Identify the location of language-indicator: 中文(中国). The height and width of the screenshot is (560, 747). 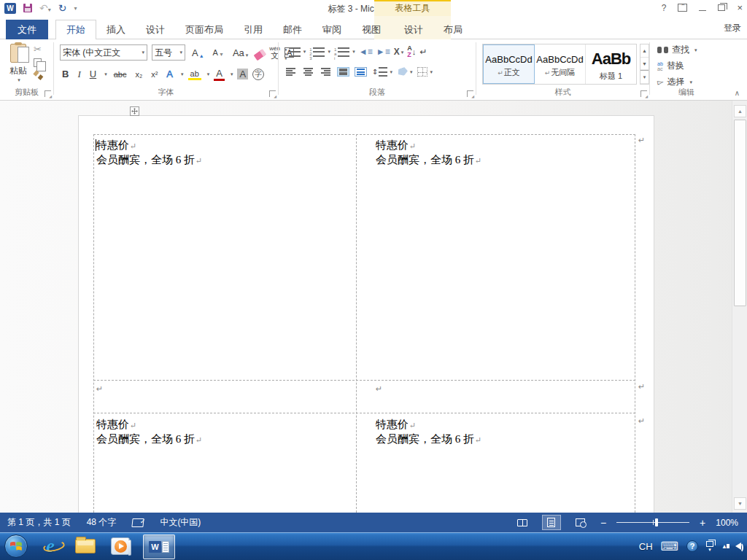
(180, 522).